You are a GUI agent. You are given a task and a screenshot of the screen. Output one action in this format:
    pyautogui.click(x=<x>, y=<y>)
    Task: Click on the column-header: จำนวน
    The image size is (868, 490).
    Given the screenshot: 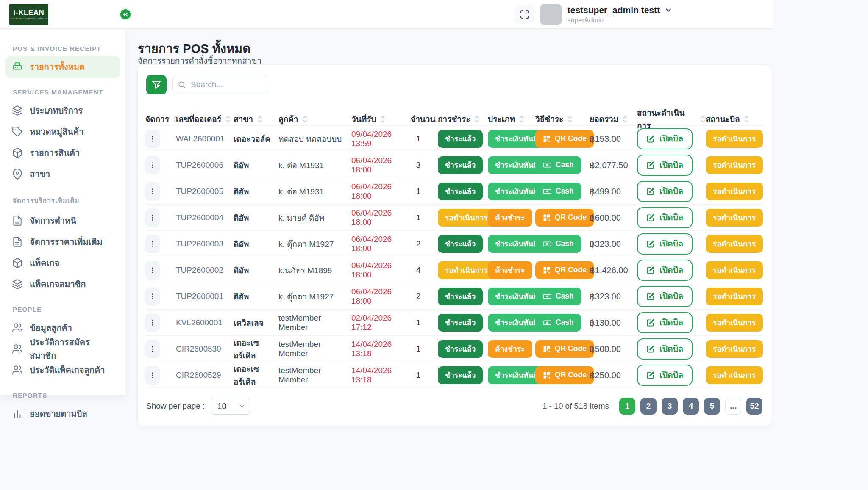 What is the action you would take?
    pyautogui.click(x=424, y=119)
    